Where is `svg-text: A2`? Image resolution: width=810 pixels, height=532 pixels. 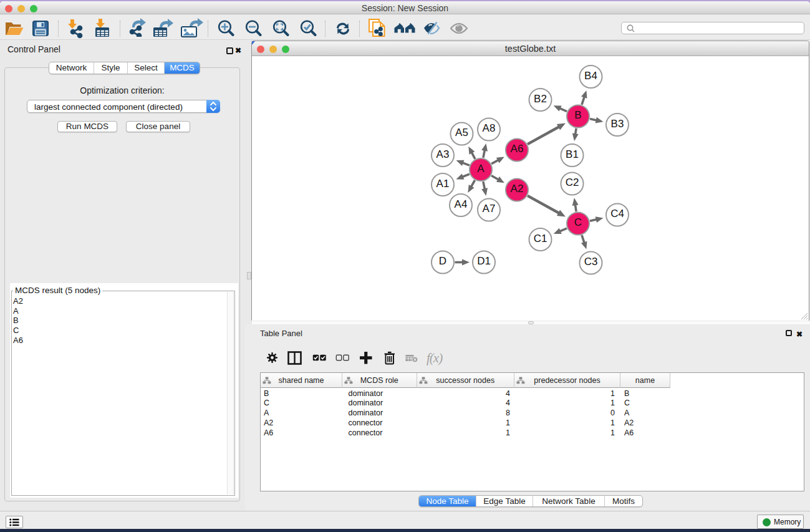 svg-text: A2 is located at coordinates (518, 188).